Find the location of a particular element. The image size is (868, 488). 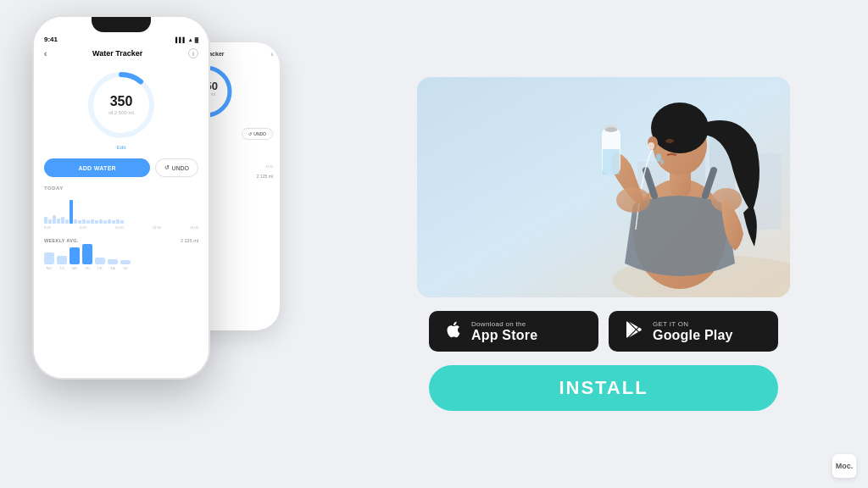

weekly-bars: MO TU WE TH is located at coordinates (121, 258).